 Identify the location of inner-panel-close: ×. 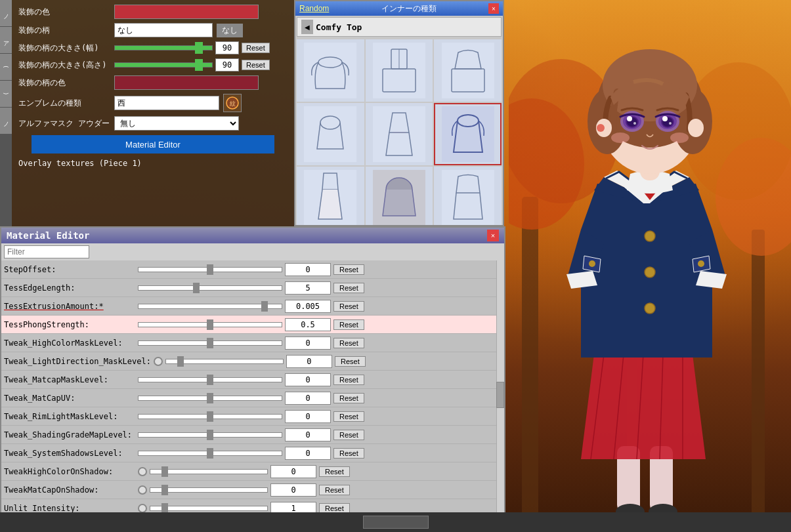
(494, 9).